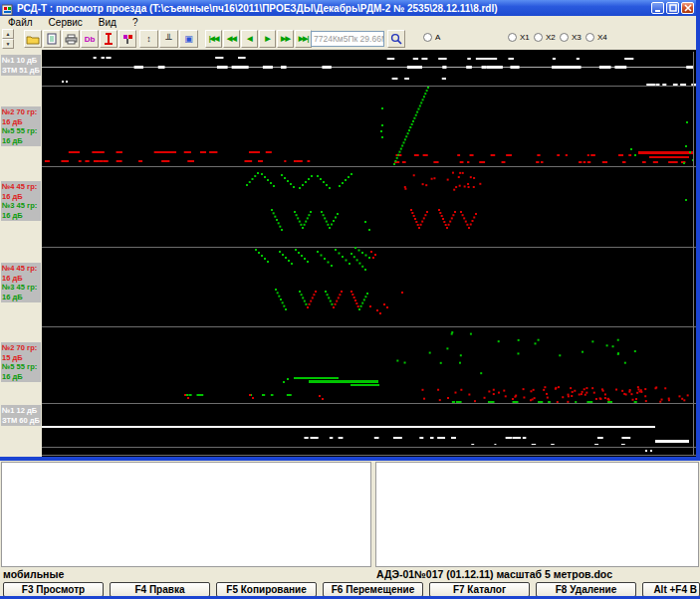  I want to click on radio-label: X1, so click(525, 38).